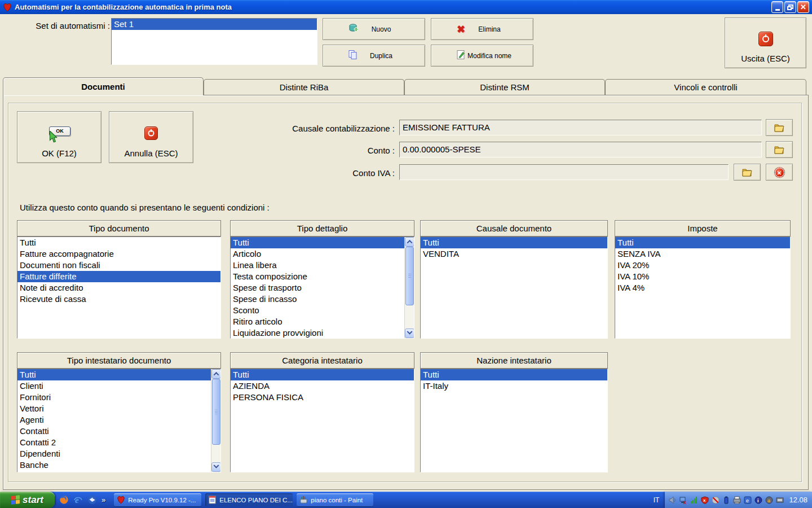 The height and width of the screenshot is (508, 812). I want to click on listbox-causale-documento: Causale documento TuttiVENDITA, so click(514, 279).